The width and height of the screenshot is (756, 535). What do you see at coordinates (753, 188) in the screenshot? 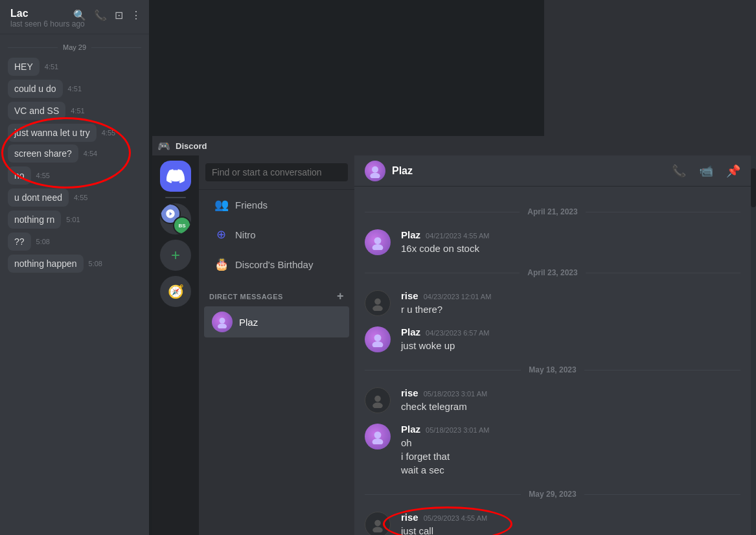
I see `scrollbar-thumb` at bounding box center [753, 188].